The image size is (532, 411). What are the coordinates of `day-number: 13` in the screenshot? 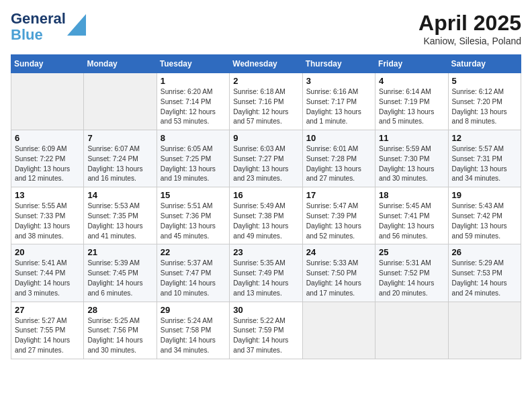 It's located at (47, 195).